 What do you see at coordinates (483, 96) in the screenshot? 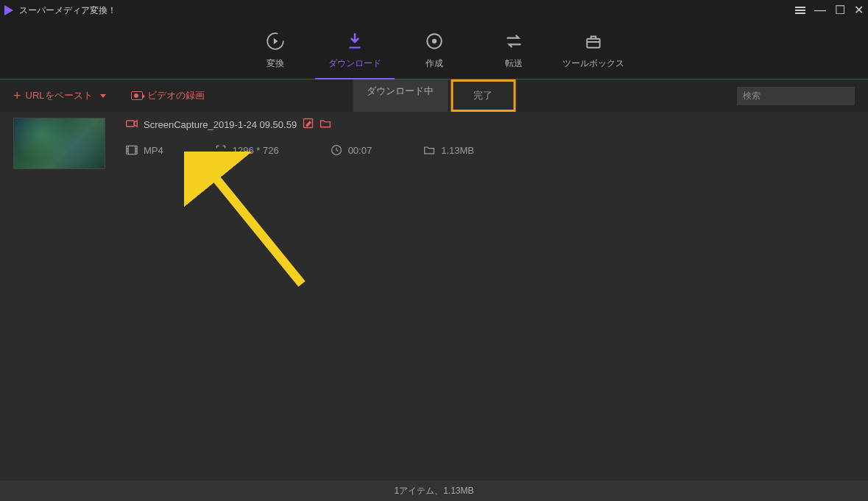
I see `tab-complete: 完了` at bounding box center [483, 96].